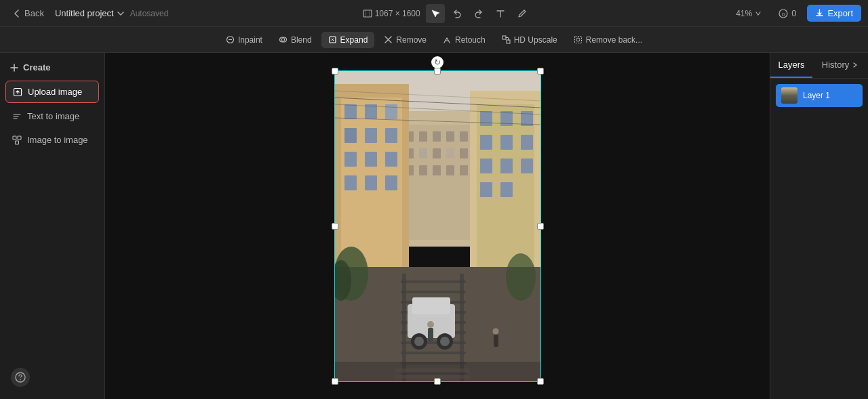  Describe the element at coordinates (14, 68) in the screenshot. I see `create-icon` at that location.